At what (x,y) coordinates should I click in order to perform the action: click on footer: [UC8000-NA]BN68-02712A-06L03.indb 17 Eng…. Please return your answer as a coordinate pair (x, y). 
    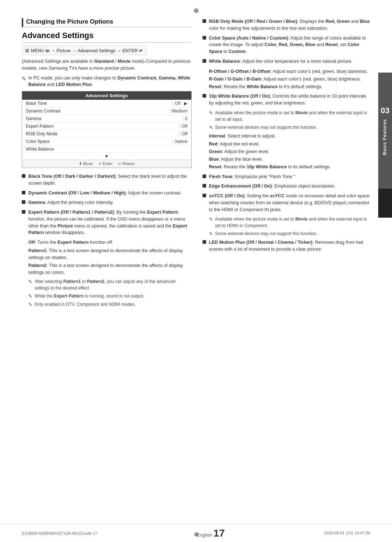
    Looking at the image, I should click on (196, 533).